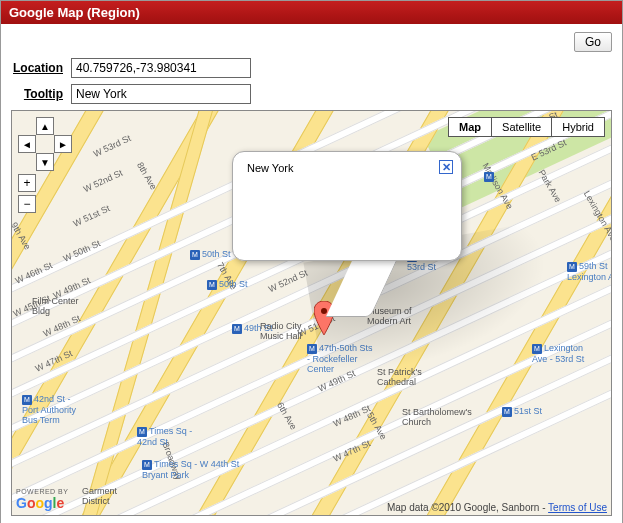 The width and height of the screenshot is (623, 523). What do you see at coordinates (340, 358) in the screenshot?
I see `subway-stop: M47th-50th Sts - Rockefeller Center` at bounding box center [340, 358].